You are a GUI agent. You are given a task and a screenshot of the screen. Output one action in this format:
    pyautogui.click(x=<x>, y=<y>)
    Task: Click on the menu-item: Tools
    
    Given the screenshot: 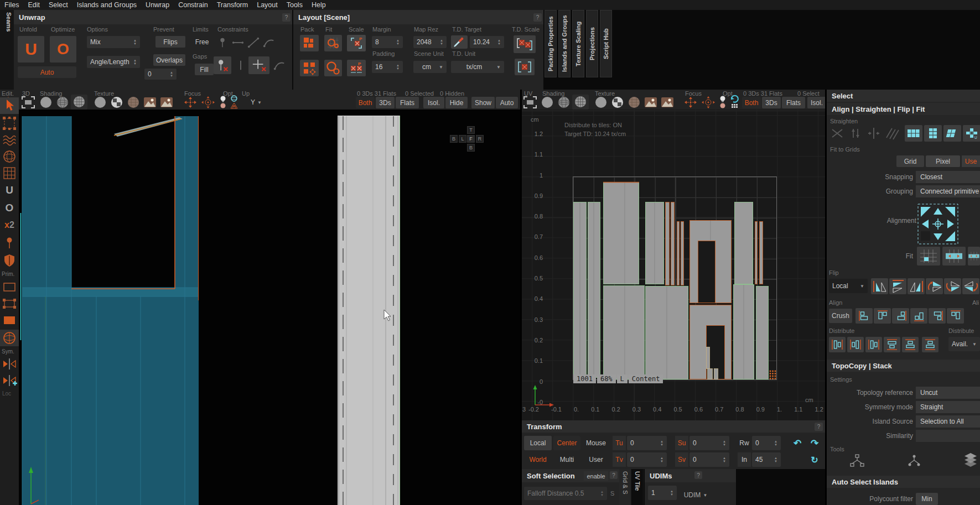 What is the action you would take?
    pyautogui.click(x=294, y=5)
    